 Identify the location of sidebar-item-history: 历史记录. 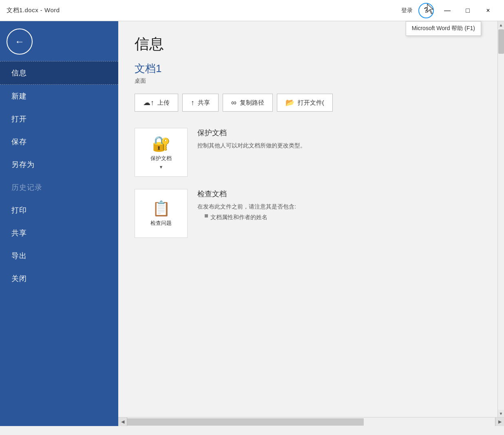
(59, 187).